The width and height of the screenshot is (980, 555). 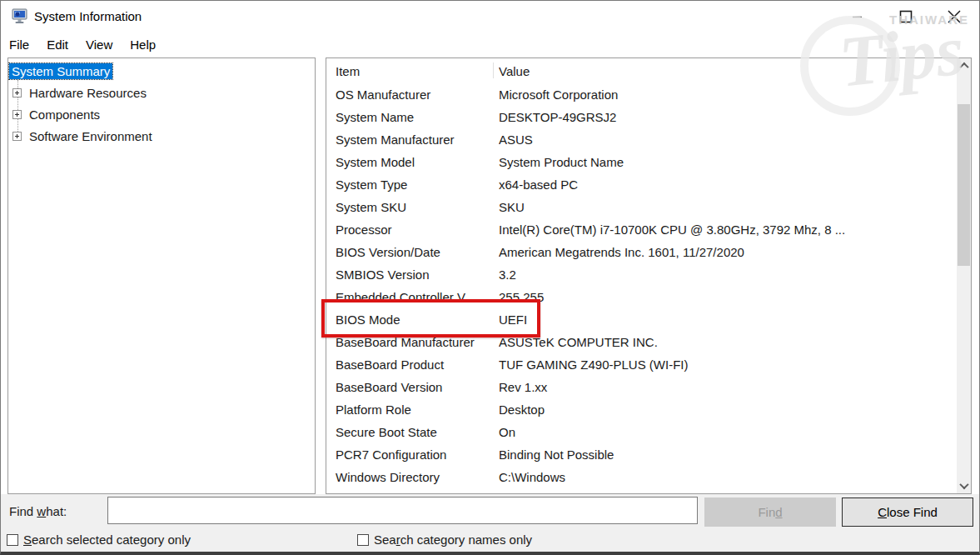 What do you see at coordinates (88, 93) in the screenshot?
I see `tree-item-label: Hardware Resources` at bounding box center [88, 93].